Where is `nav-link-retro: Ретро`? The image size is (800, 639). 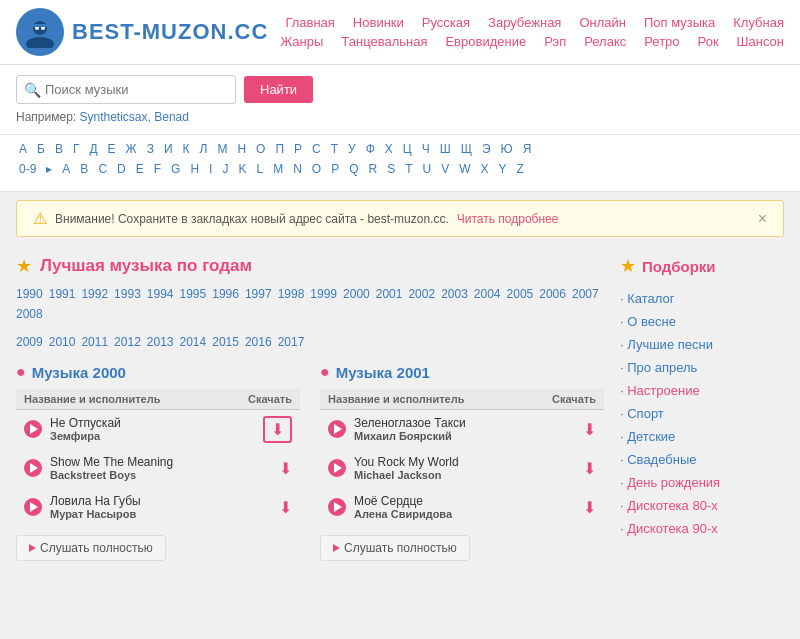 nav-link-retro: Ретро is located at coordinates (662, 42).